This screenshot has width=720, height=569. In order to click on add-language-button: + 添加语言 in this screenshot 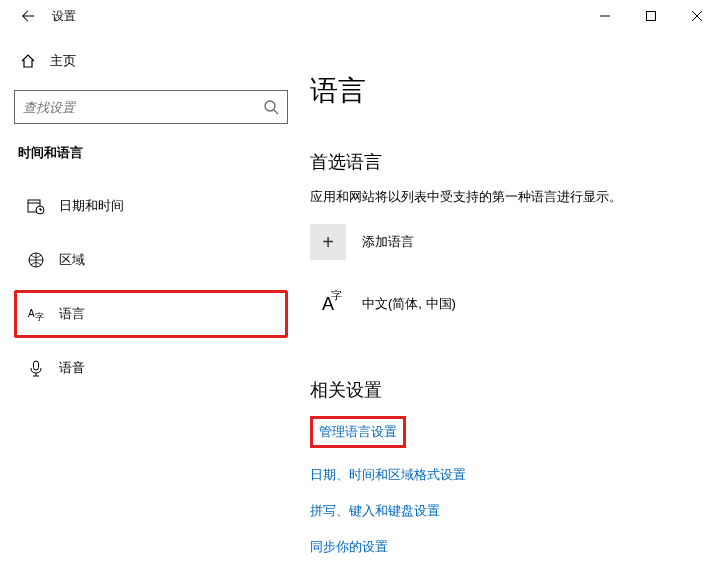, I will do `click(505, 242)`.